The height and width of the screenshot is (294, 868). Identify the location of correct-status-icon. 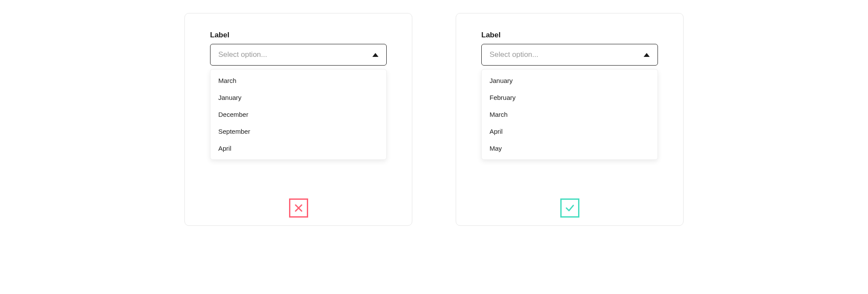
(570, 208).